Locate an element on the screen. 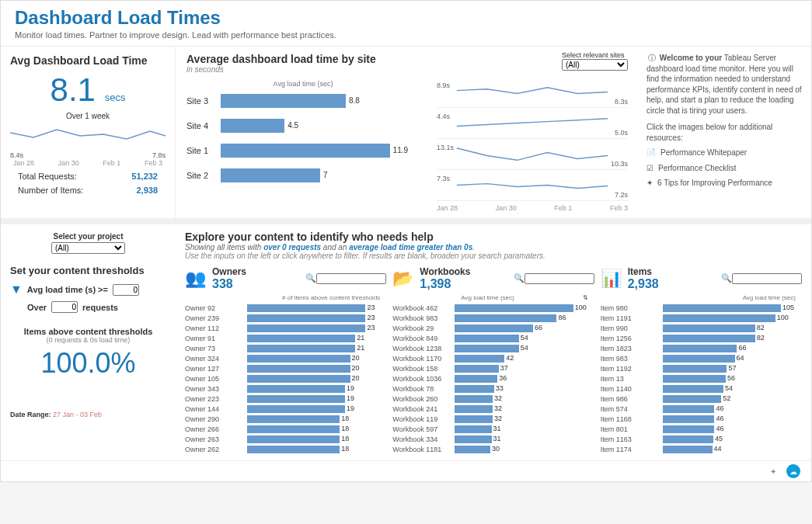 The width and height of the screenshot is (812, 524). data-row: Workbook 26032 is located at coordinates (493, 399).